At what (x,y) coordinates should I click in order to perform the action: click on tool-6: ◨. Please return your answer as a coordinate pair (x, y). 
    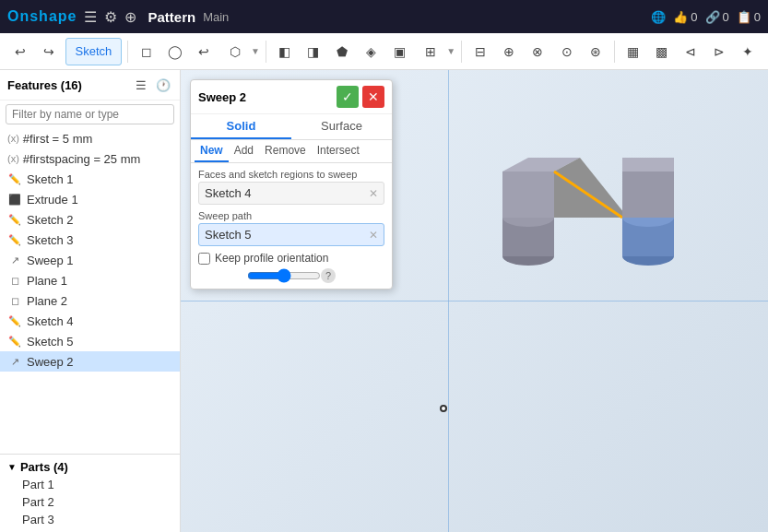
    Looking at the image, I should click on (313, 52).